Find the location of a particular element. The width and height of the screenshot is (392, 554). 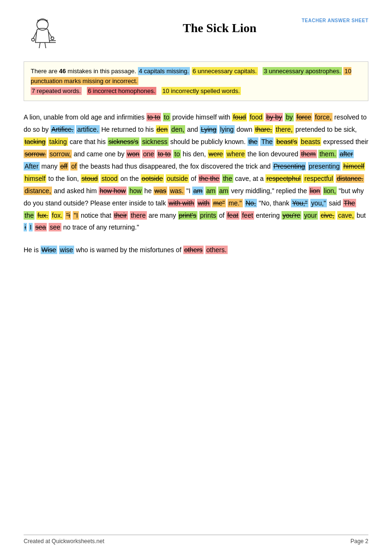

correct-beasts: beasts is located at coordinates (311, 142).